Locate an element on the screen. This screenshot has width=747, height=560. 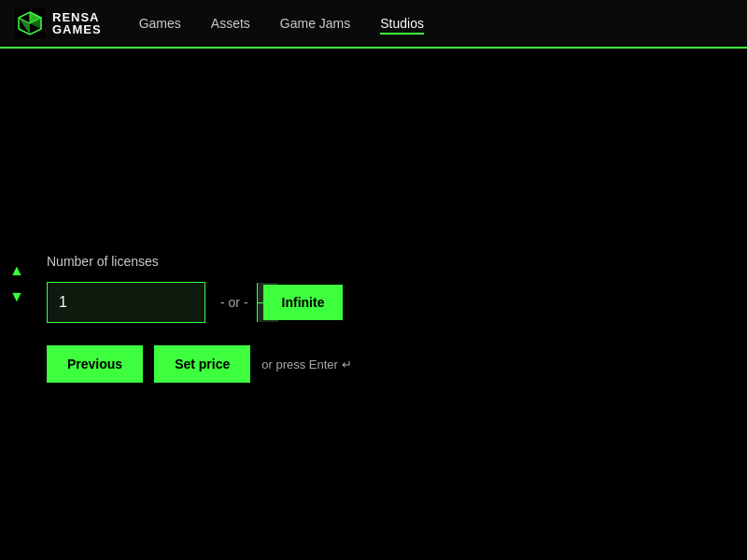
logo: RENSA GAMES is located at coordinates (58, 23).